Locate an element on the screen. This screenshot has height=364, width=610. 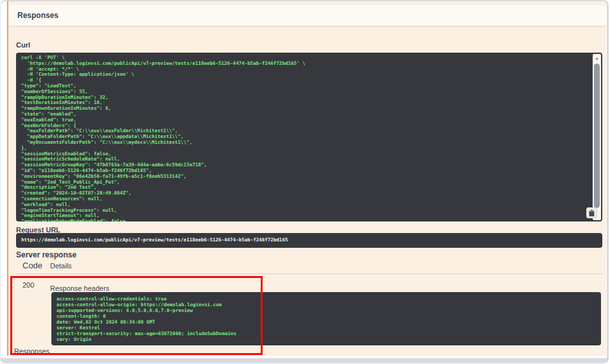
table-header-divider is located at coordinates (309, 273).